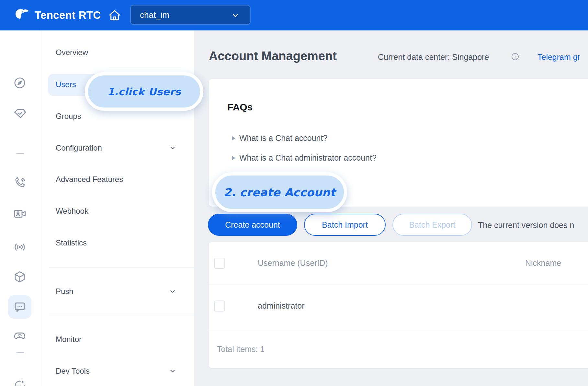  What do you see at coordinates (515, 57) in the screenshot?
I see `info-icon` at bounding box center [515, 57].